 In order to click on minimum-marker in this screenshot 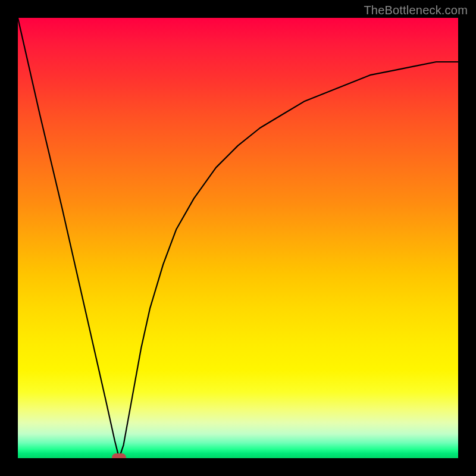, I will do `click(119, 456)`.